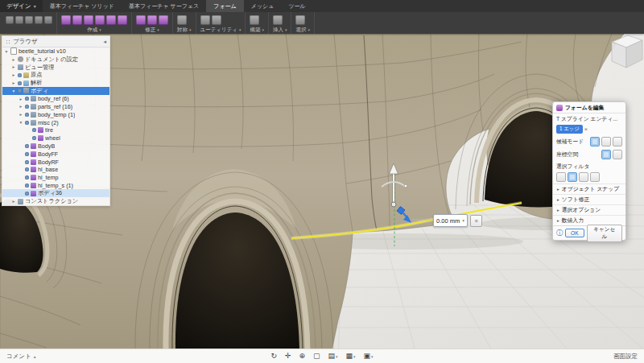 The image size is (644, 363). What do you see at coordinates (77, 20) in the screenshot?
I see `form-plane-icon` at bounding box center [77, 20].